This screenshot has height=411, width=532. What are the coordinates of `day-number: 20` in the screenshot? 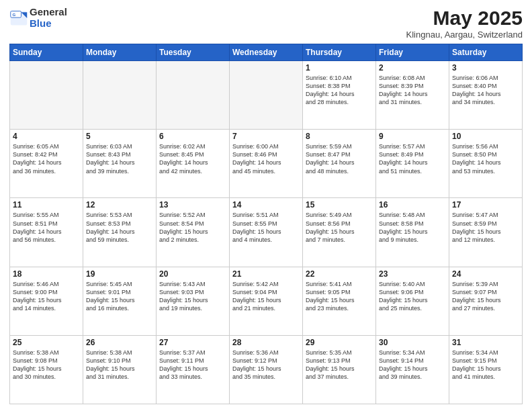 It's located at (193, 274).